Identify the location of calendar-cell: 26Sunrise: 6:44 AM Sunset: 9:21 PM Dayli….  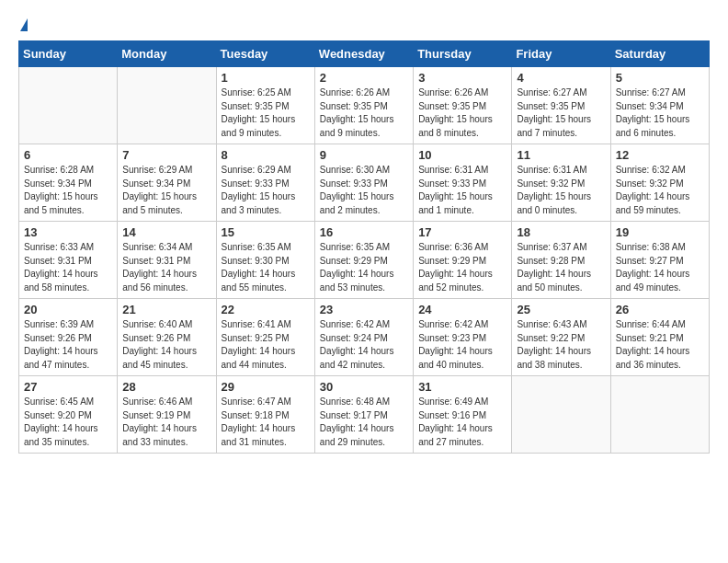
(660, 338).